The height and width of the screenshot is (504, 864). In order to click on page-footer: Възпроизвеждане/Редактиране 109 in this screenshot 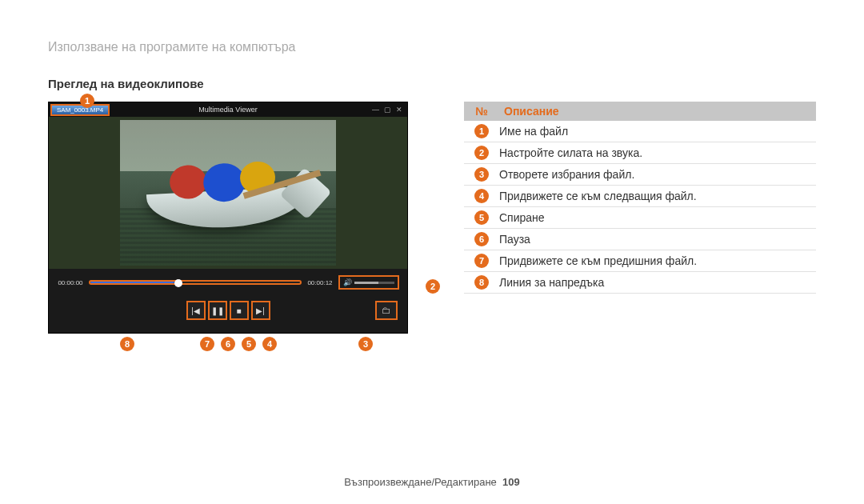, I will do `click(432, 482)`.